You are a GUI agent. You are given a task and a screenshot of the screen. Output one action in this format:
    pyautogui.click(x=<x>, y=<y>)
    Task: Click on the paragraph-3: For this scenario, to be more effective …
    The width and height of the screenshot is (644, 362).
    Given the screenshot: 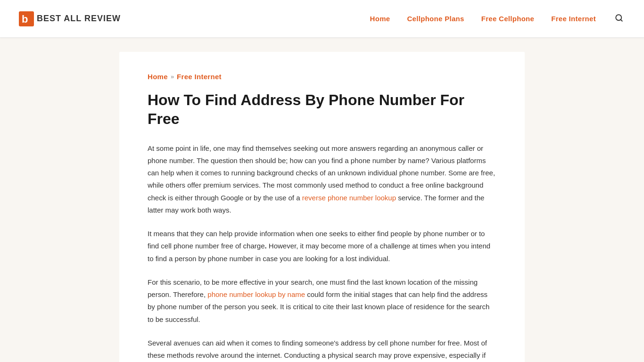 What is the action you would take?
    pyautogui.click(x=322, y=301)
    